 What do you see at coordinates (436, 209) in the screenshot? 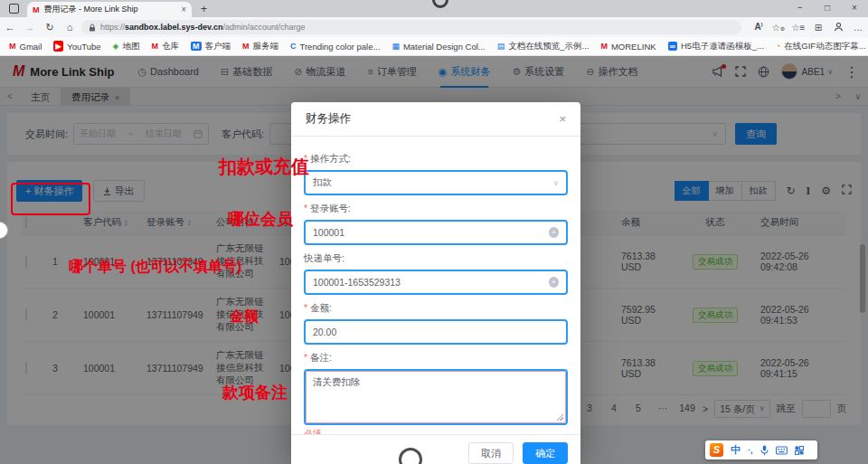
I see `login-account-label: *登录账号:` at bounding box center [436, 209].